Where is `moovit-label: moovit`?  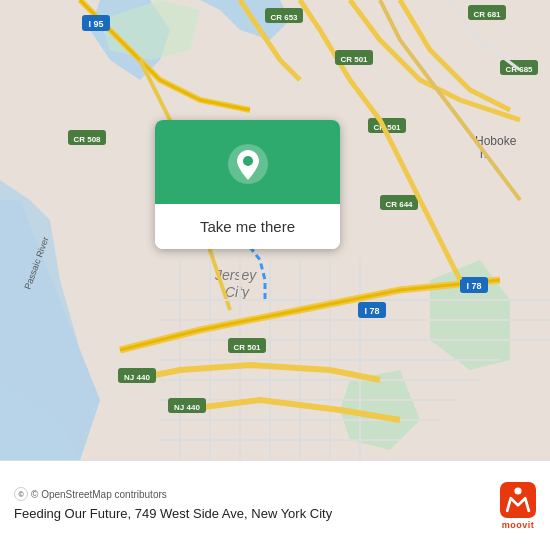 moovit-label: moovit is located at coordinates (518, 525).